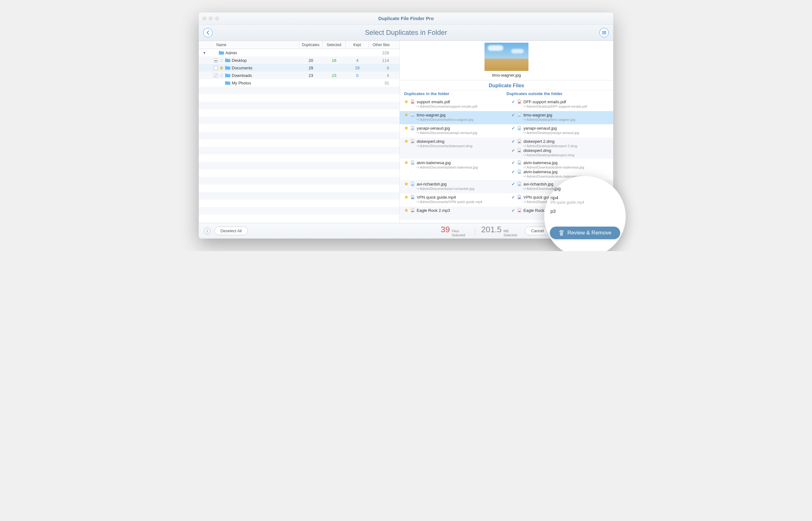 The image size is (812, 521). What do you see at coordinates (311, 45) in the screenshot?
I see `col-duplicates: Duplicates` at bounding box center [311, 45].